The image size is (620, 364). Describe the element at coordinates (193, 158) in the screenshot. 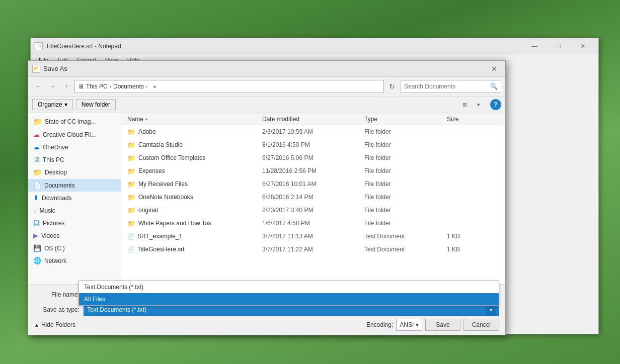

I see `file-name-cell: 📁 Custom Office Templates` at that location.